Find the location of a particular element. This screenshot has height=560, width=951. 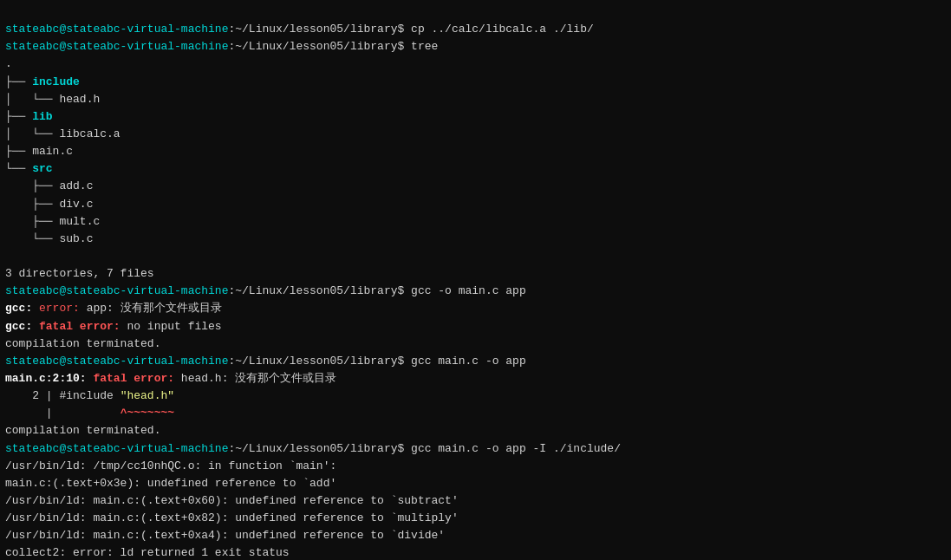

line-19: compilation terminated. is located at coordinates (83, 343).